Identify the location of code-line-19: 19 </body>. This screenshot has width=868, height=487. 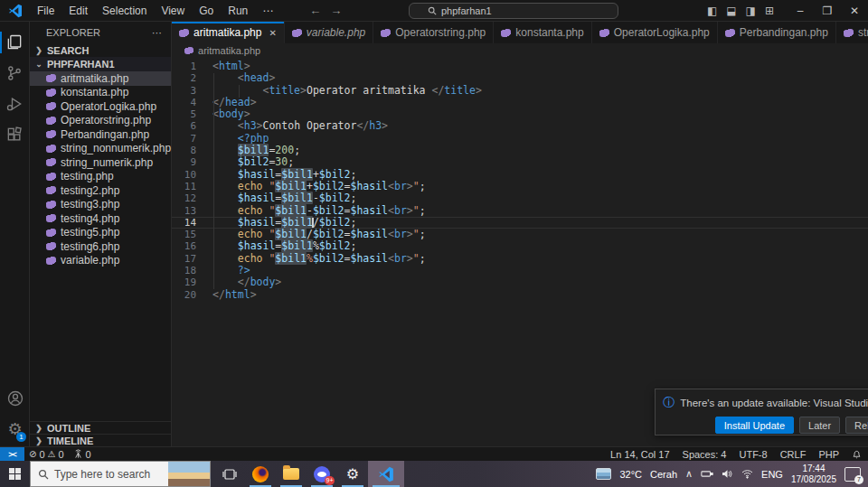
(520, 282).